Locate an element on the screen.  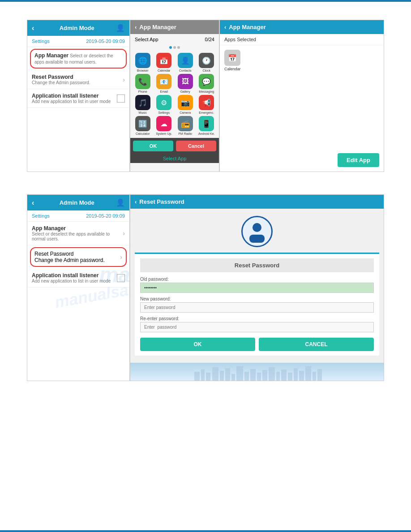
user-icon-2: 👤 is located at coordinates (120, 202).